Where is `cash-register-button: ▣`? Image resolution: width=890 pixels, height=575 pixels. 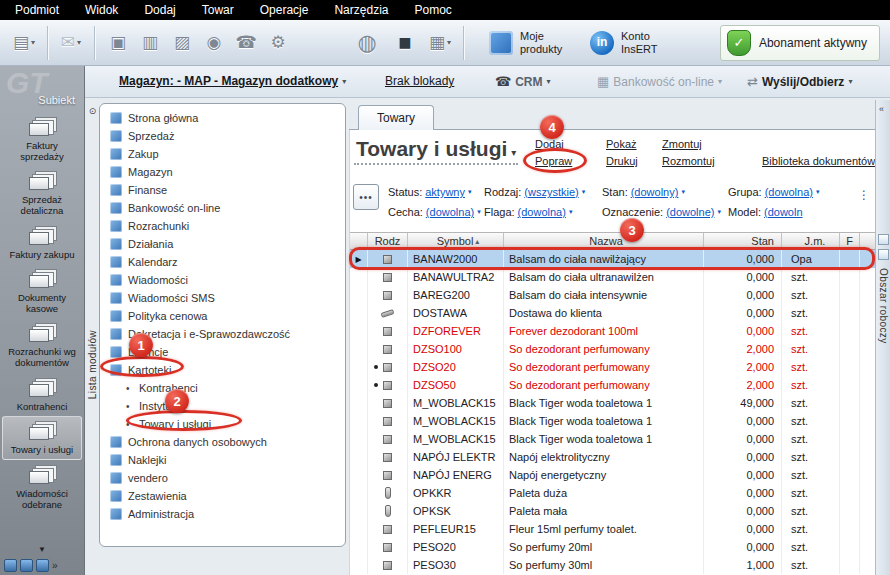 cash-register-button: ▣ is located at coordinates (118, 43).